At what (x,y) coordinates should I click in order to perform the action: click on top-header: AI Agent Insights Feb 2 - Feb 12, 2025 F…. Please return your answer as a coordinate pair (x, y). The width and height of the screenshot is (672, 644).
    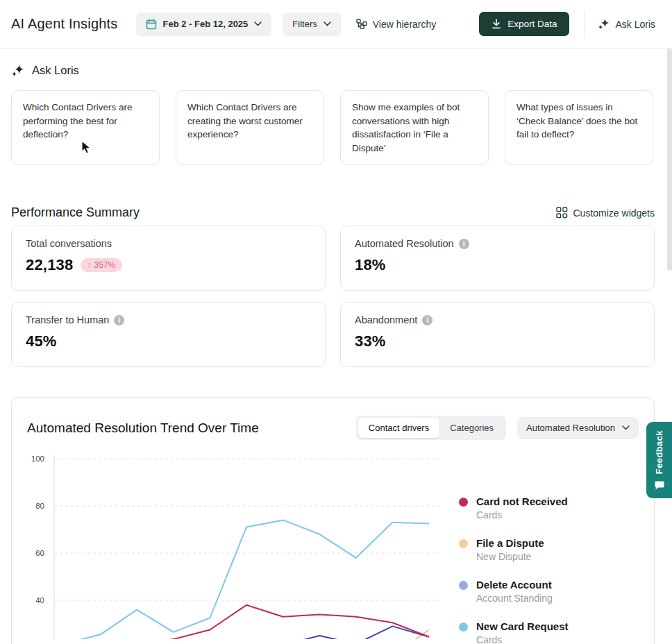
    Looking at the image, I should click on (336, 24).